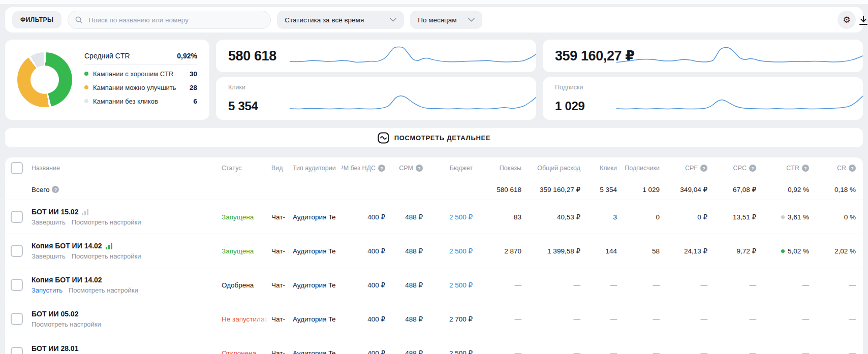 The height and width of the screenshot is (354, 868). What do you see at coordinates (86, 256) in the screenshot?
I see `campaign-actions: ЗавершитьПосмотреть настройки` at bounding box center [86, 256].